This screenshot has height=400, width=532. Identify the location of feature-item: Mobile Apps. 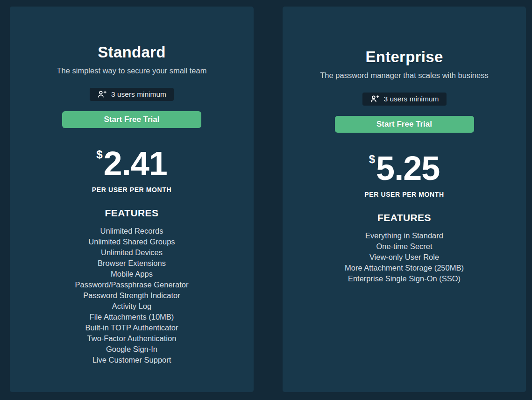
(132, 274).